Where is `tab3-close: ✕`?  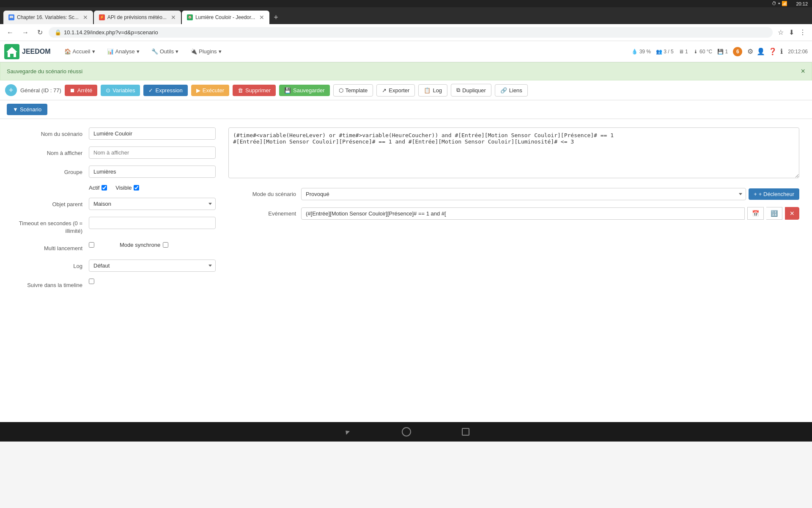
tab3-close: ✕ is located at coordinates (262, 17).